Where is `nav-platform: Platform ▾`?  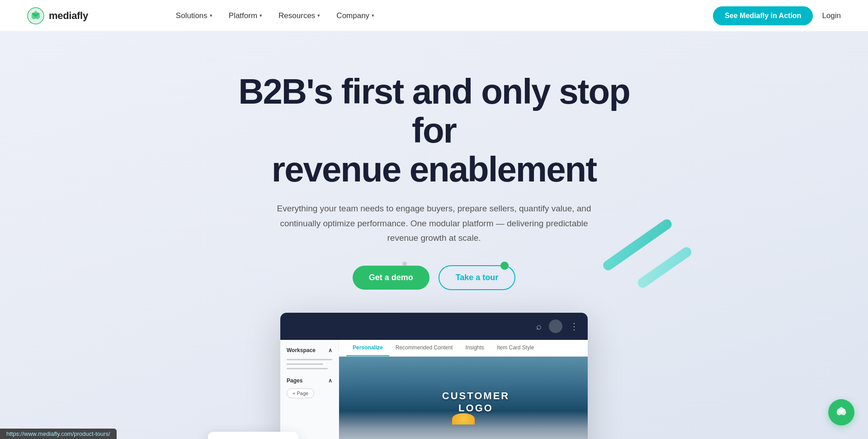 nav-platform: Platform ▾ is located at coordinates (245, 16).